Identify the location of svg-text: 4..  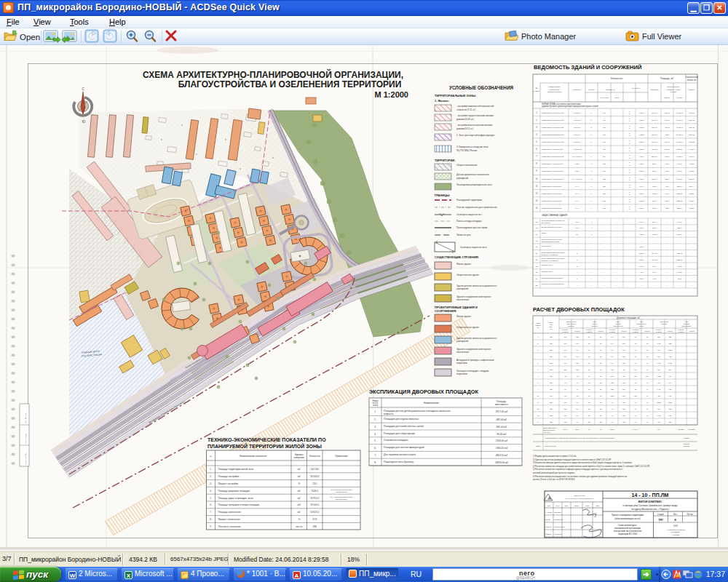
(376, 434).